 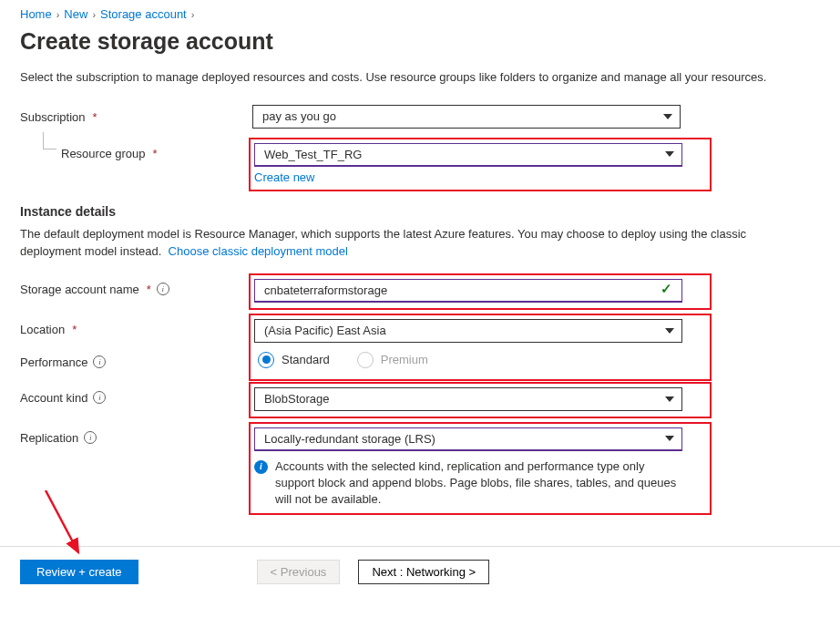 I want to click on instance-details-text: The default deployment model is Resource…, so click(x=383, y=242).